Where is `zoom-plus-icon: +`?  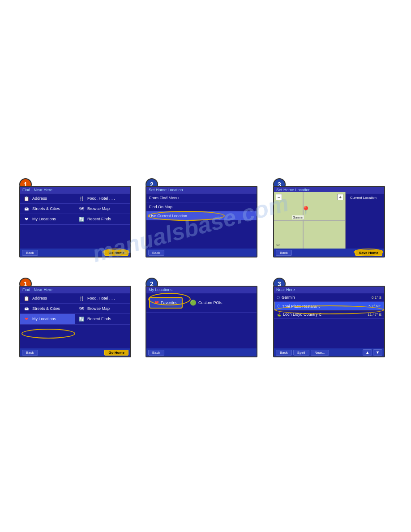 zoom-plus-icon: + is located at coordinates (340, 197).